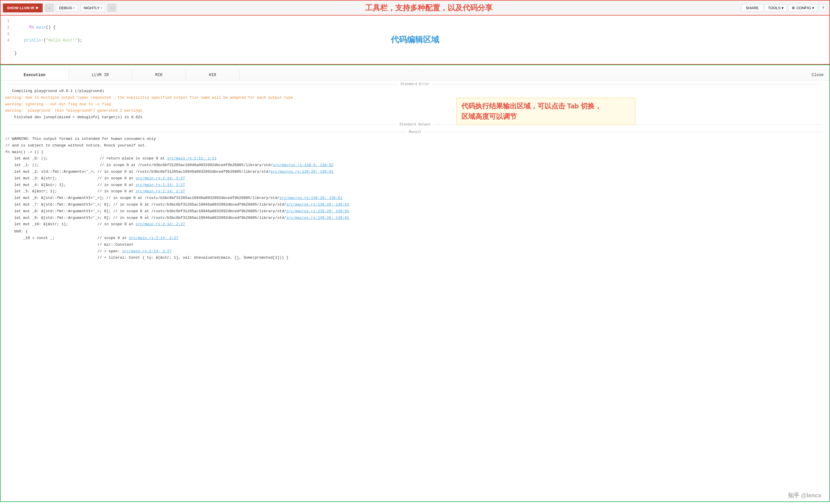 The height and width of the screenshot is (504, 830). I want to click on link-main-2-14-4: src/main.rs:2:14: 2:27, so click(160, 224).